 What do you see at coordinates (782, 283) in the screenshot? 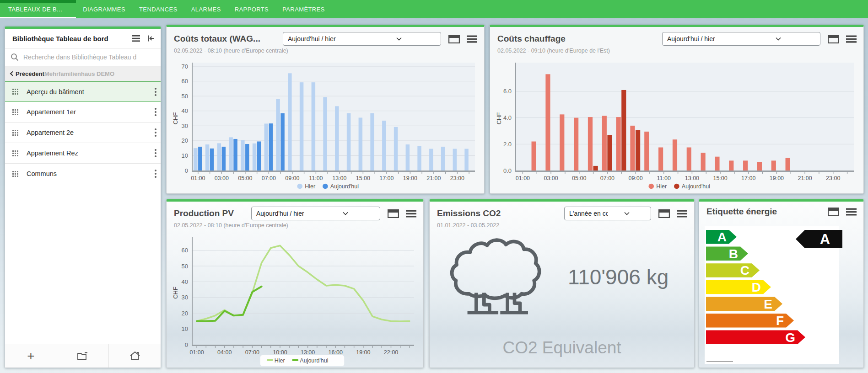
I see `panel-etiquette-energie: Etiquette énergie ABCDEFGA` at bounding box center [782, 283].